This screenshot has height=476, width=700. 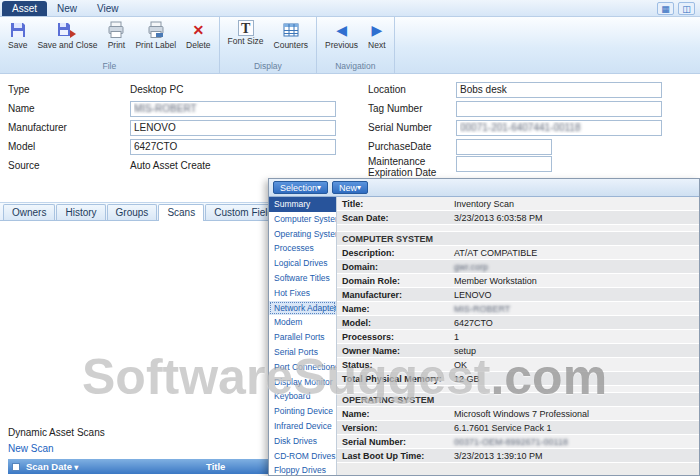 What do you see at coordinates (398, 378) in the screenshot?
I see `detail-label: Total Physical Memory:` at bounding box center [398, 378].